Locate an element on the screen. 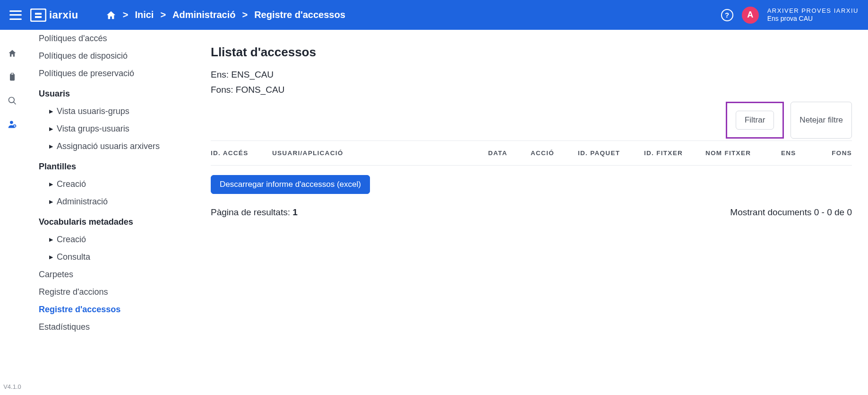 Image resolution: width=868 pixels, height=395 pixels. home-icon is located at coordinates (111, 15).